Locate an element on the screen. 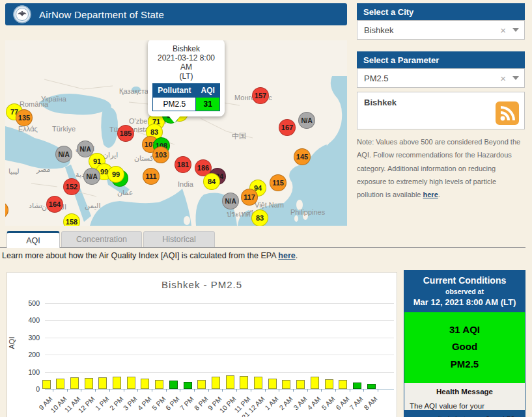  popup-aqi-value: 31 is located at coordinates (208, 104).